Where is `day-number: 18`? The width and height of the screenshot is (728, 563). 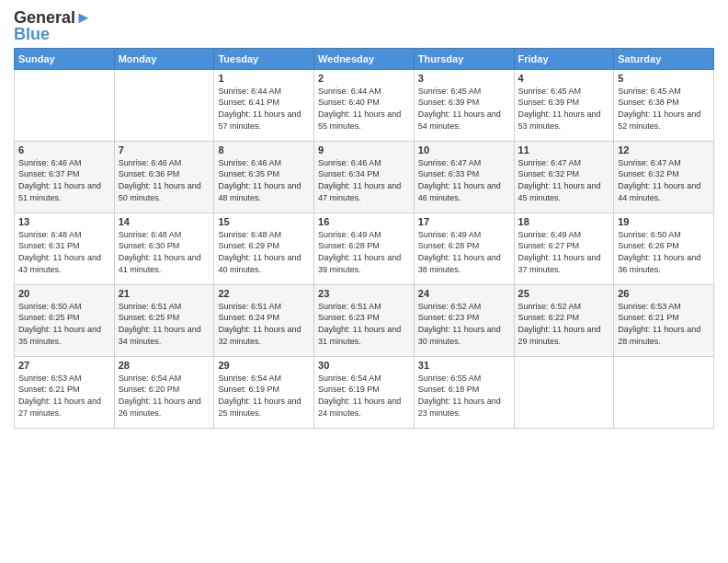 day-number: 18 is located at coordinates (564, 222).